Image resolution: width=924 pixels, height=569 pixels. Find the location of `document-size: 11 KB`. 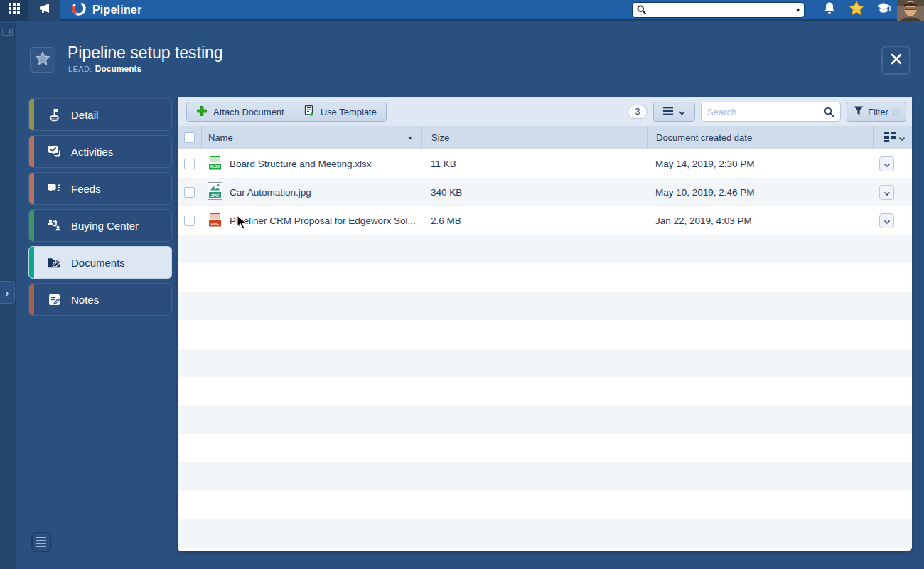

document-size: 11 KB is located at coordinates (534, 164).